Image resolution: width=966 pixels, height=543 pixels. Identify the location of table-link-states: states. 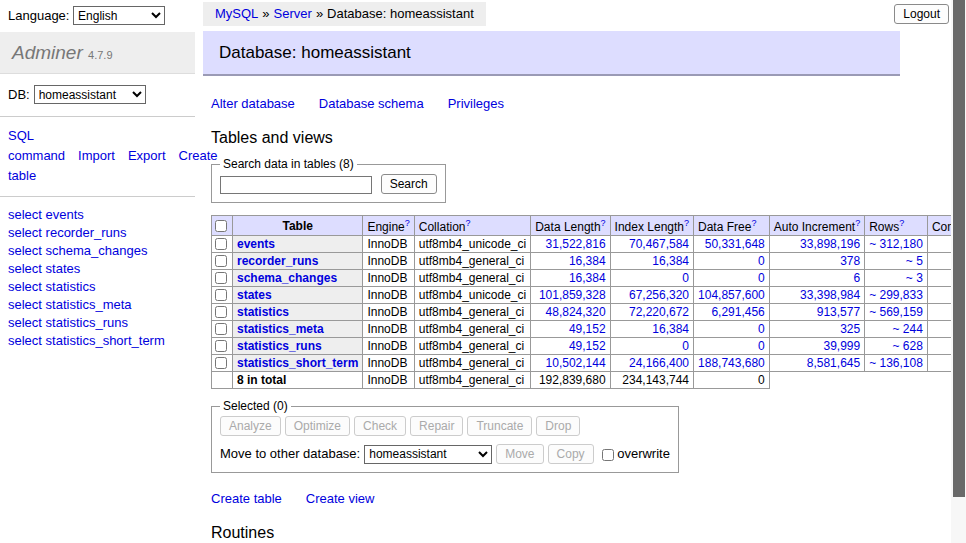
(254, 295).